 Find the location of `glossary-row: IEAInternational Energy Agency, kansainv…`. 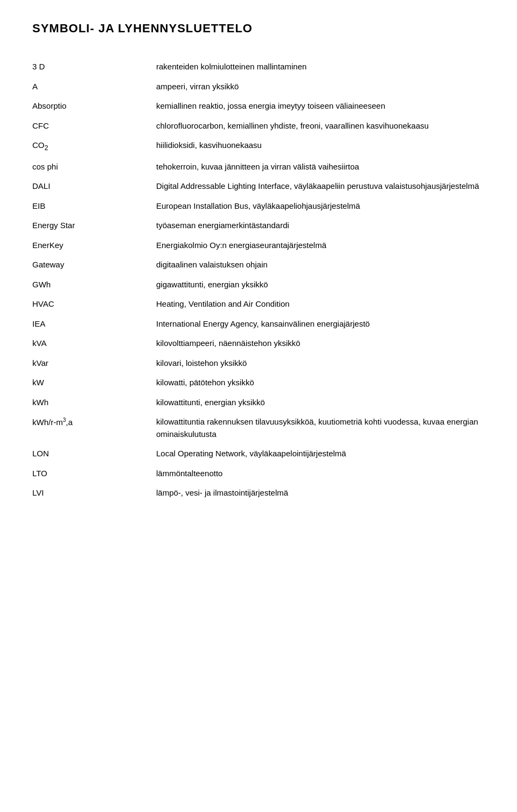

glossary-row: IEAInternational Energy Agency, kansainv… is located at coordinates (258, 324).